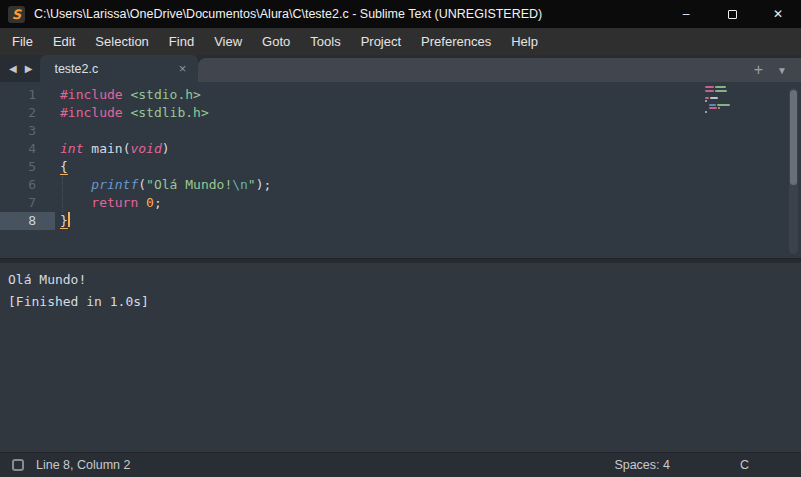 The image size is (801, 477). I want to click on code-token: ), so click(166, 148).